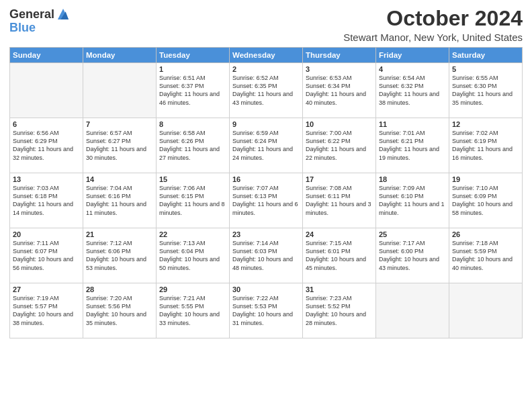 The image size is (532, 411). I want to click on calendar-cell: 24Sunrise: 7:15 AM Sunset: 6:01 PM Dayli…, so click(340, 256).